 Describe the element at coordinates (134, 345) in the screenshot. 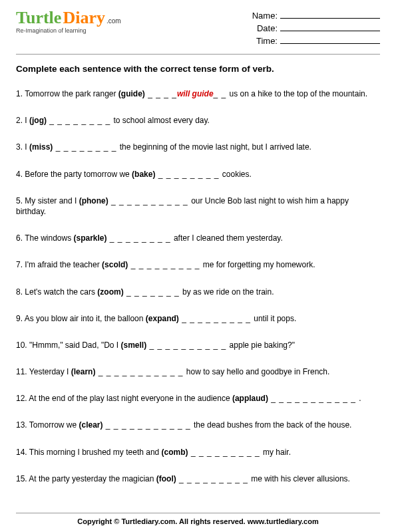

I see `question-verb: (smell)` at that location.